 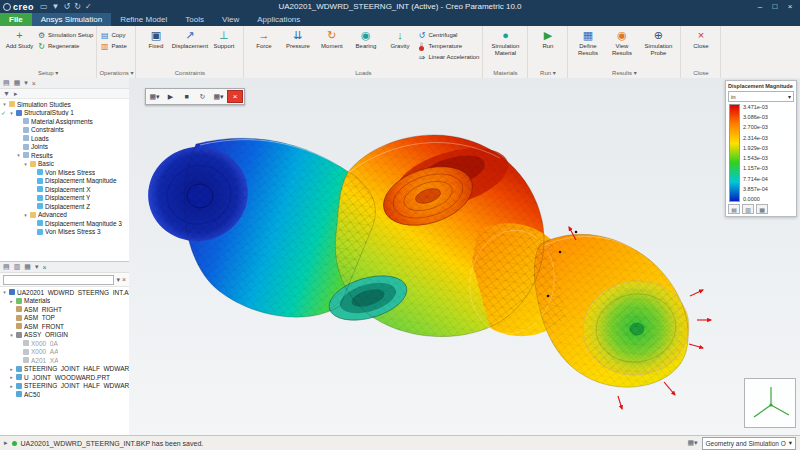 I want to click on play-button: ▶, so click(x=170, y=97).